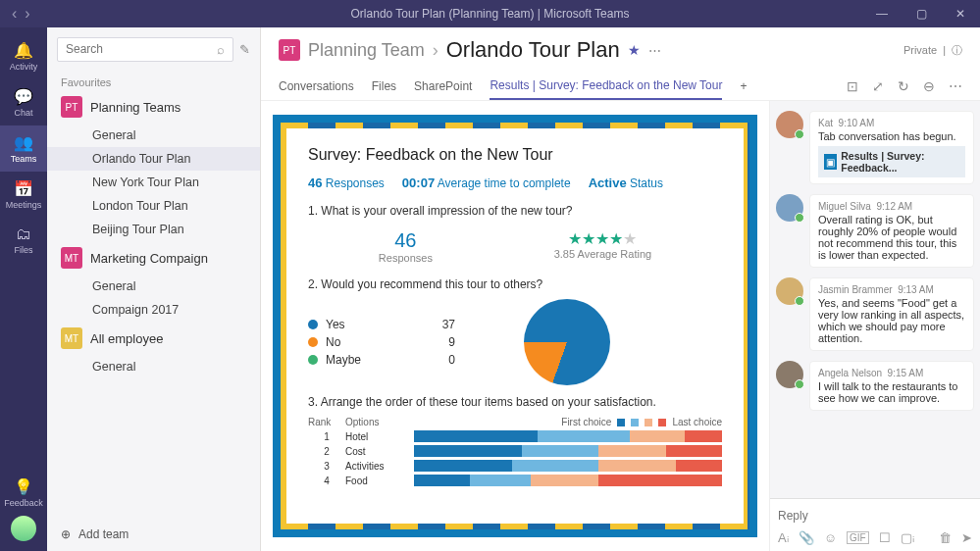 This screenshot has width=980, height=551. I want to click on team-item: PTPlanning Teams, so click(153, 107).